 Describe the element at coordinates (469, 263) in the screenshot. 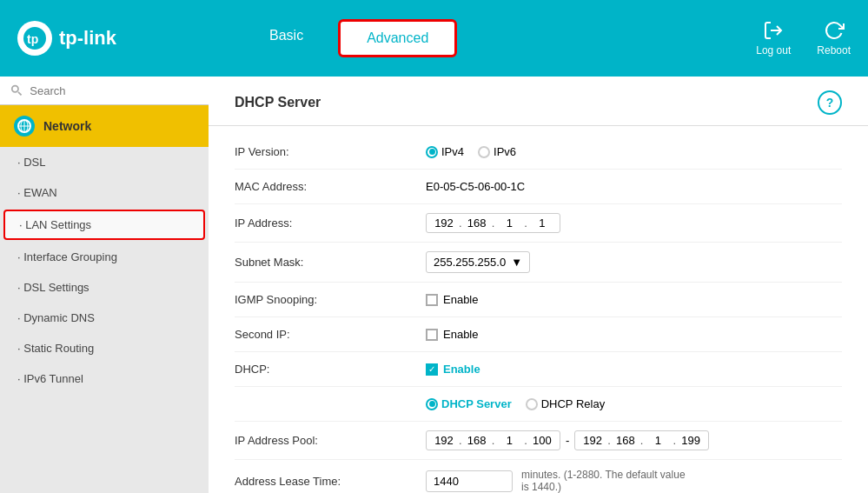

I see `subnet-mask-selected: 255.255.255.0` at that location.